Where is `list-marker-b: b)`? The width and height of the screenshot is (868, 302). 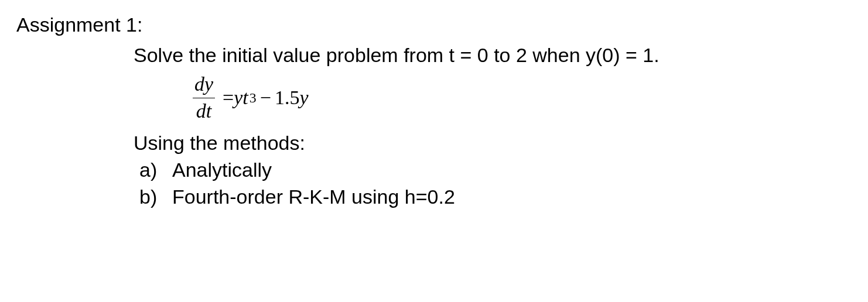 list-marker-b: b) is located at coordinates (156, 197).